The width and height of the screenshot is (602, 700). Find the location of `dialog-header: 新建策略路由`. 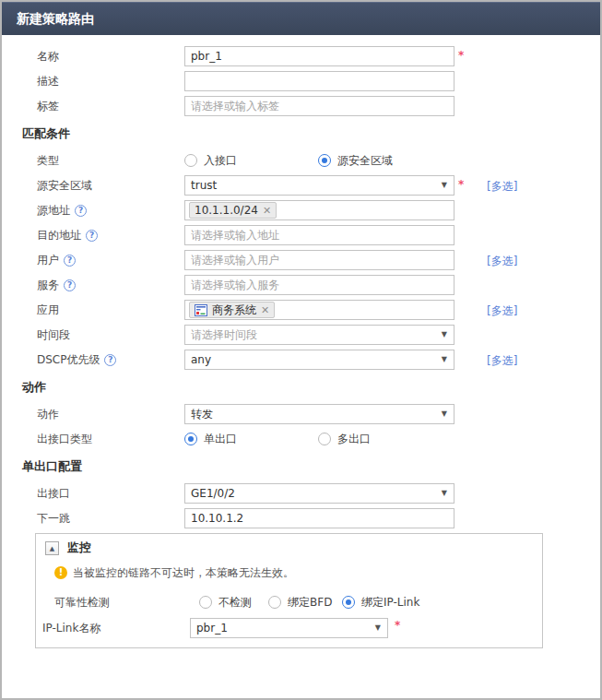

dialog-header: 新建策略路由 is located at coordinates (301, 18).